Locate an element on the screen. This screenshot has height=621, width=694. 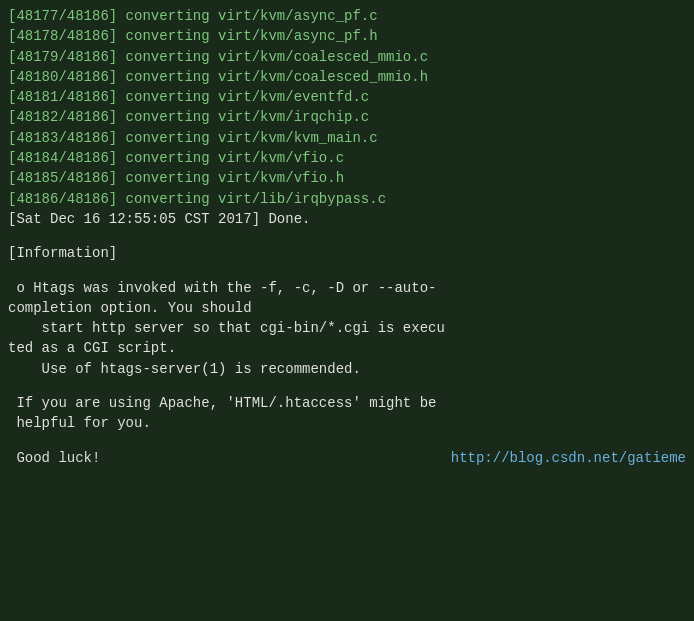
convert-line-1: [48177/48186] converting virt/kvm/async_… is located at coordinates (347, 16).